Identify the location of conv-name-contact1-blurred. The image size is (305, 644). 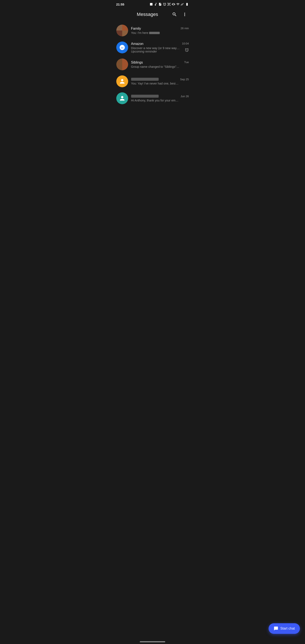
(145, 79).